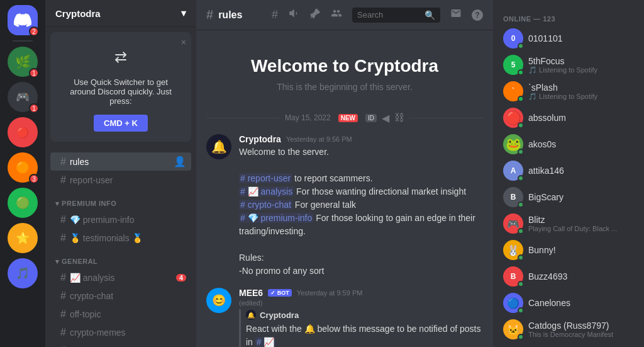 The image size is (644, 347). What do you see at coordinates (581, 197) in the screenshot?
I see `member-info-bigscary: BigScary` at bounding box center [581, 197].